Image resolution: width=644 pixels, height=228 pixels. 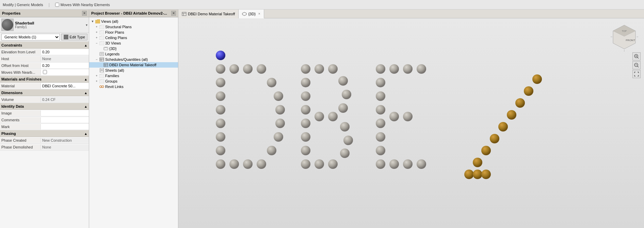 What do you see at coordinates (133, 65) in the screenshot?
I see `tree-item-material-takeoff: + DBEI Demo Material Takeoff` at bounding box center [133, 65].